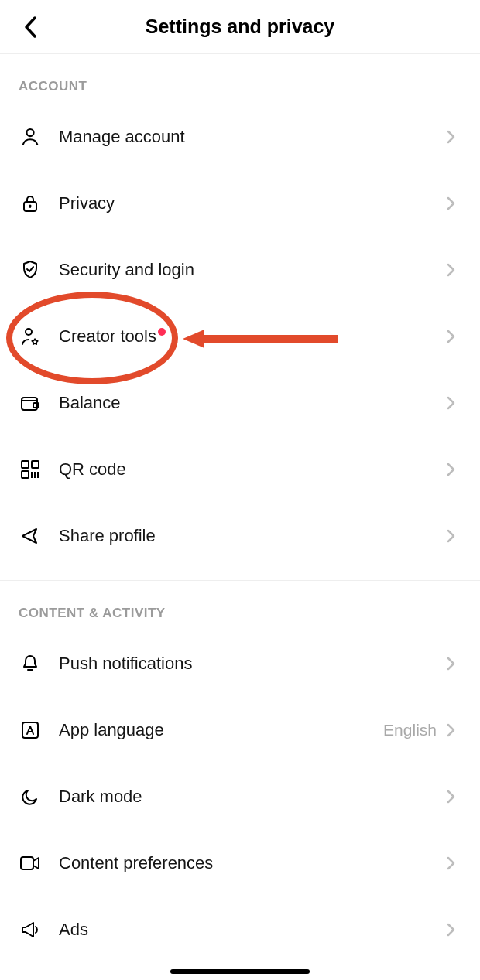  I want to click on row-content-preferences: Content preferences, so click(240, 863).